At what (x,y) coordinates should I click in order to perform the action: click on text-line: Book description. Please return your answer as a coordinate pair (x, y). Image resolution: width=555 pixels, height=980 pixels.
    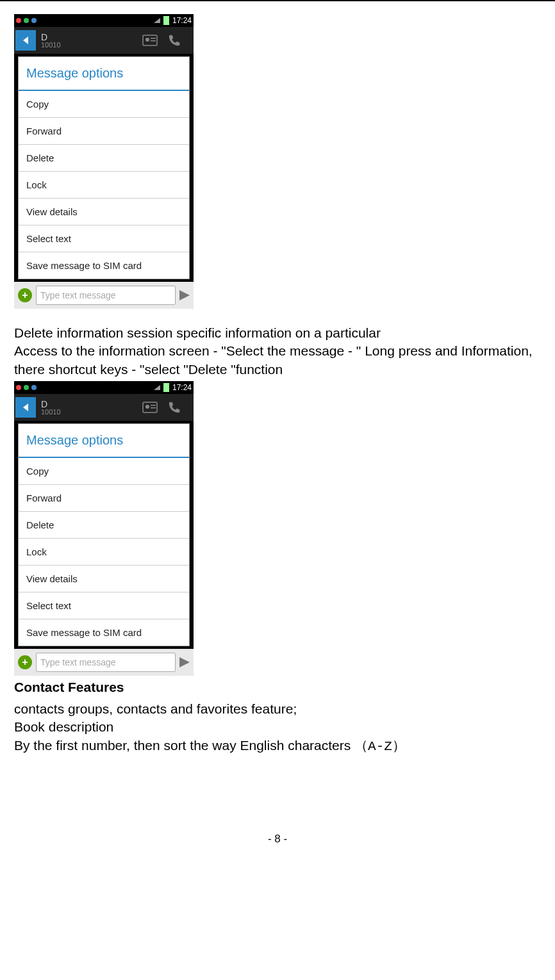
    Looking at the image, I should click on (278, 727).